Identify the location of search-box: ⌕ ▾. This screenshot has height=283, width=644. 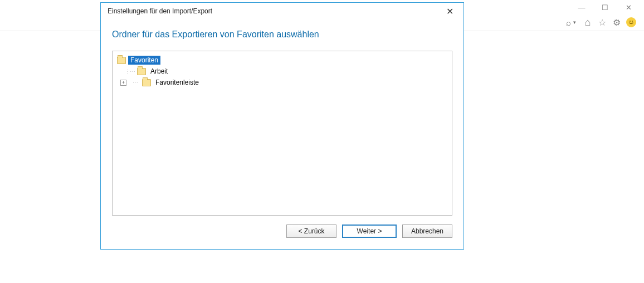
(571, 22).